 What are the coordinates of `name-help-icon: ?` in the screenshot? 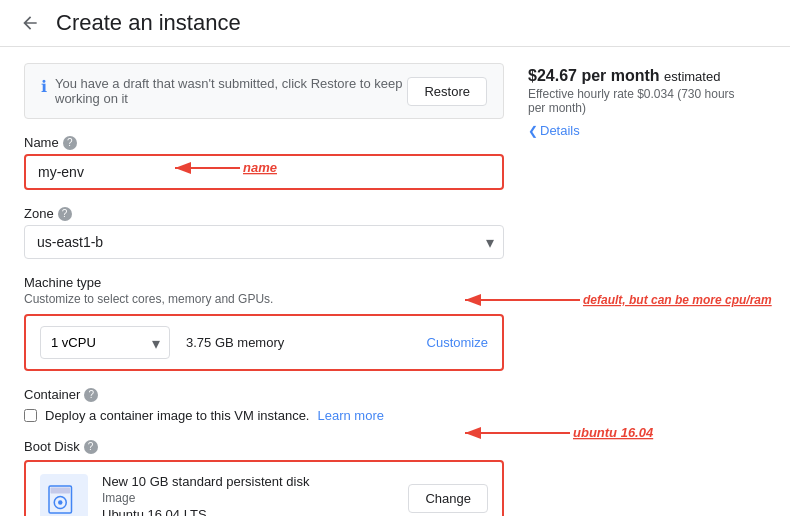 It's located at (70, 143).